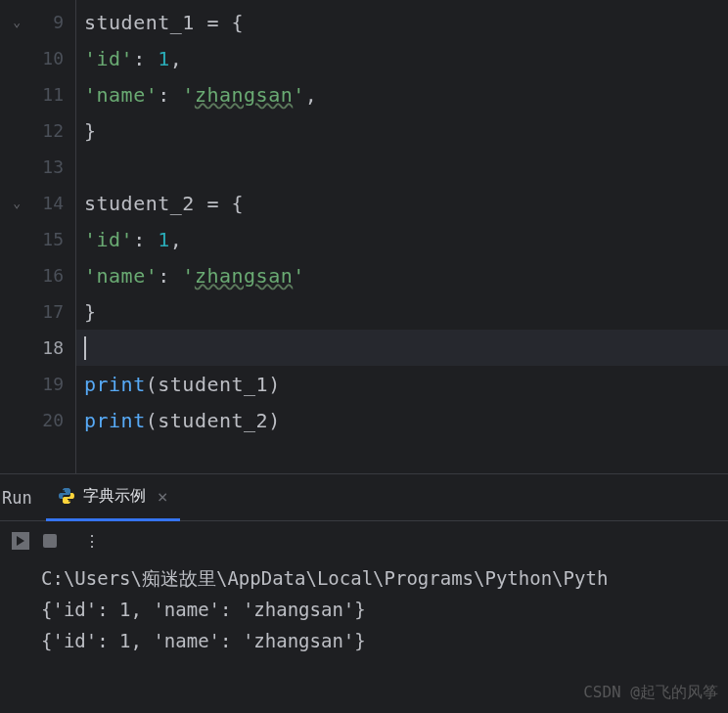 The width and height of the screenshot is (728, 713). What do you see at coordinates (406, 22) in the screenshot?
I see `code-line: student_1 = {` at bounding box center [406, 22].